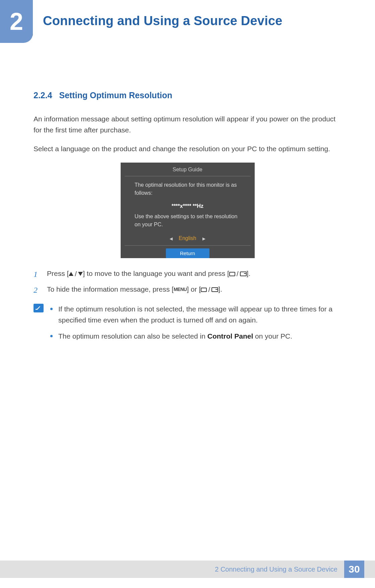 Image resolution: width=375 pixels, height=588 pixels. What do you see at coordinates (40, 274) in the screenshot?
I see `step-number: 1` at bounding box center [40, 274].